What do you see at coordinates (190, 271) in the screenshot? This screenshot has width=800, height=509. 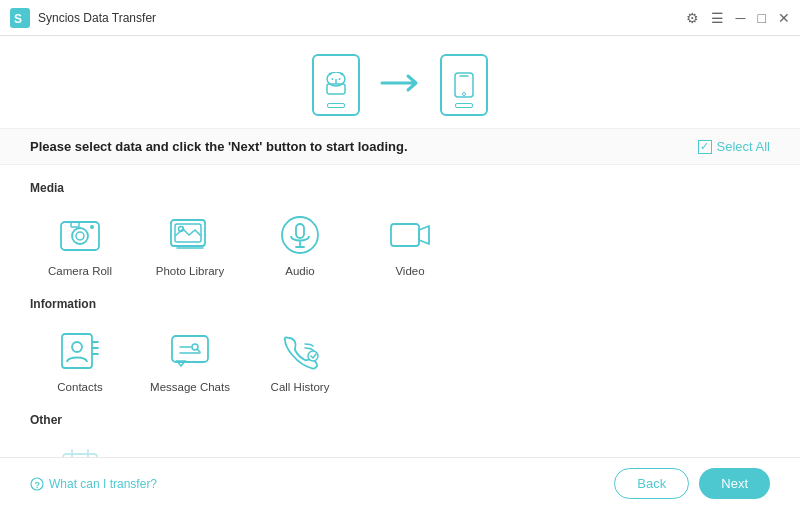 I see `photo-library-label: Photo Library` at bounding box center [190, 271].